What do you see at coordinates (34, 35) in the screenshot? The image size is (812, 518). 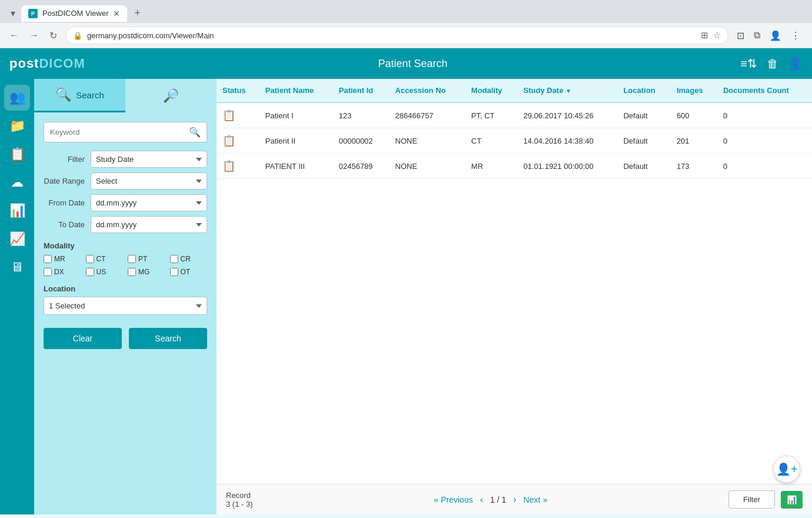 I see `forward-button: →` at bounding box center [34, 35].